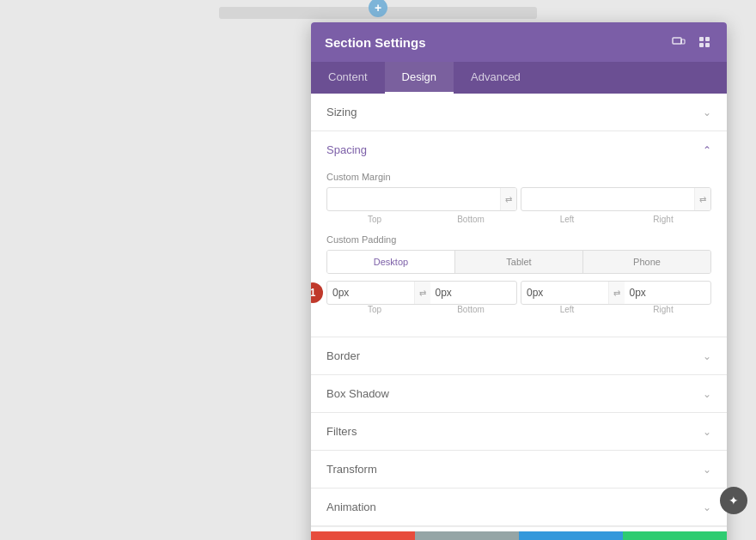 This screenshot has width=756, height=540. I want to click on padding-left-right-input: ⇄, so click(616, 293).